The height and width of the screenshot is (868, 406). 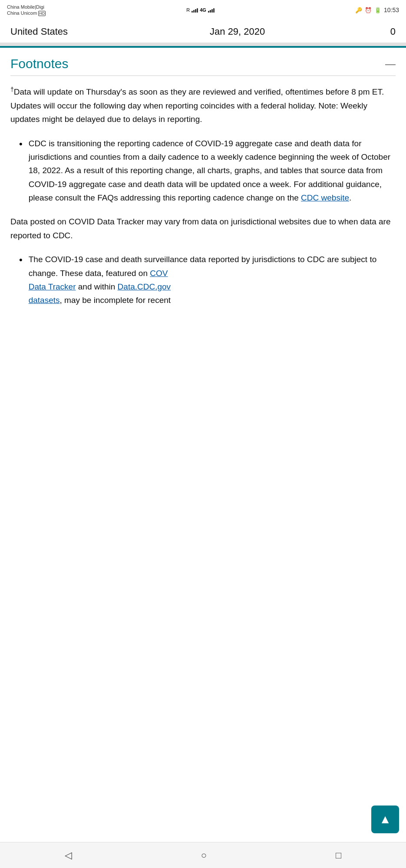 What do you see at coordinates (203, 31) in the screenshot?
I see `table-row-section: United States Jan 29, 2020 0` at bounding box center [203, 31].